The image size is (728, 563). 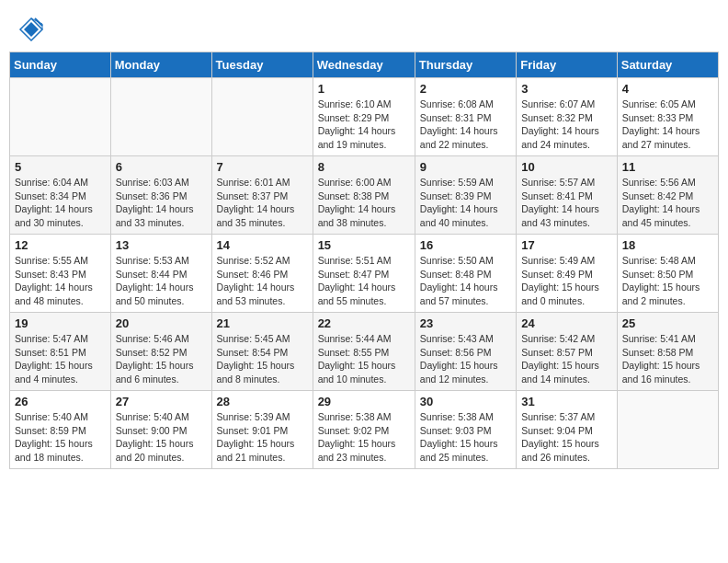 What do you see at coordinates (465, 282) in the screenshot?
I see `day-info: Sunrise: 5:50 AM Sunset: 8:48 PM Dayligh…` at bounding box center [465, 282].